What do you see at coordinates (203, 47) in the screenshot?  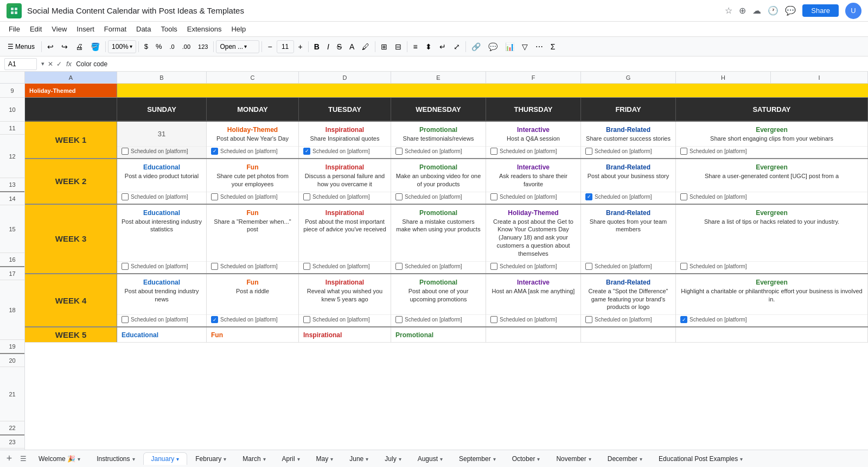 I see `format-number: 123` at bounding box center [203, 47].